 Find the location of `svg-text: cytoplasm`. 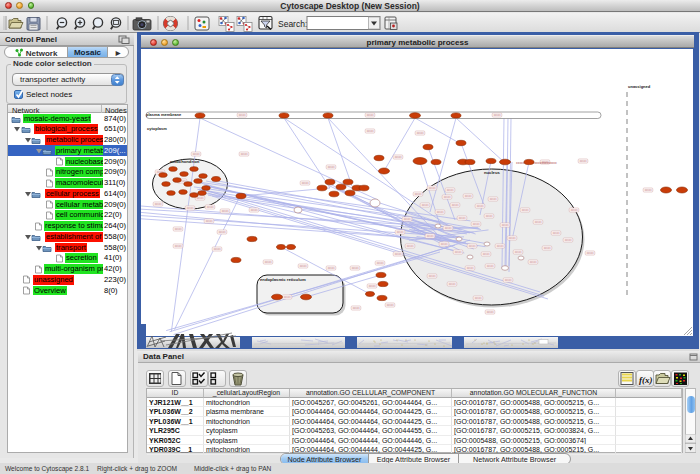

svg-text: cytoplasm is located at coordinates (157, 128).